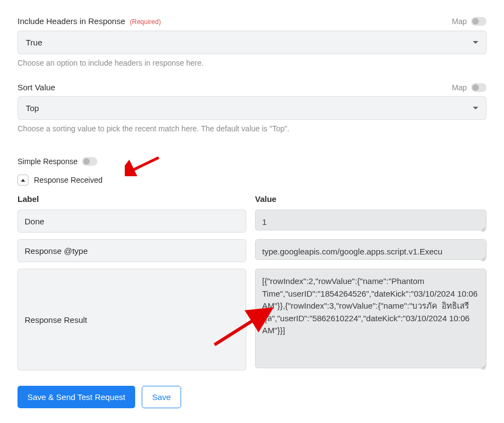  Describe the element at coordinates (34, 43) in the screenshot. I see `include-headers-value: True` at that location.